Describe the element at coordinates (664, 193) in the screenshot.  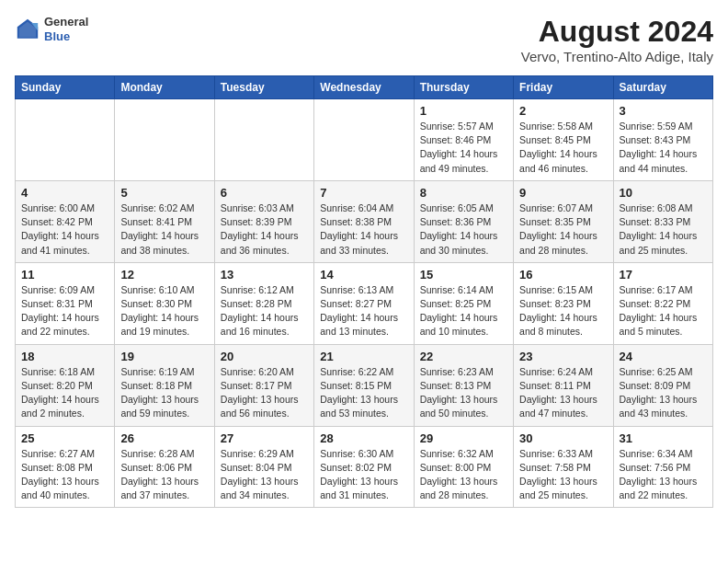
I see `day-number: 10` at that location.